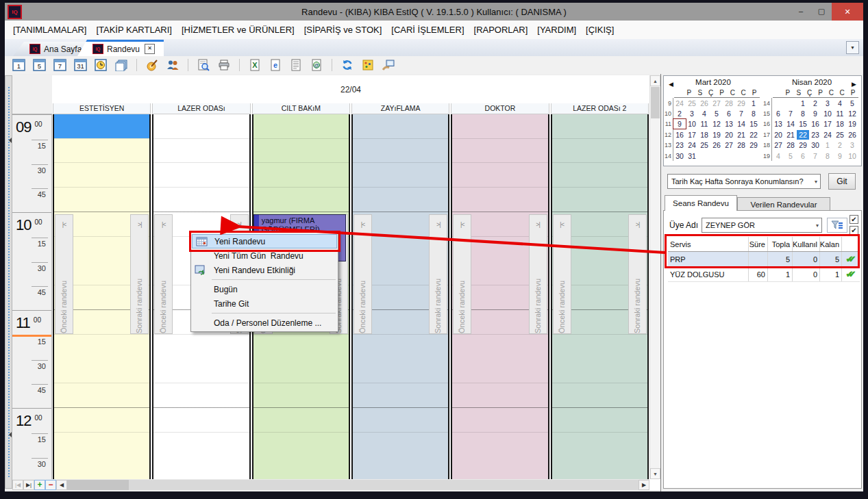  Describe the element at coordinates (828, 124) in the screenshot. I see `day-cell: 17` at that location.